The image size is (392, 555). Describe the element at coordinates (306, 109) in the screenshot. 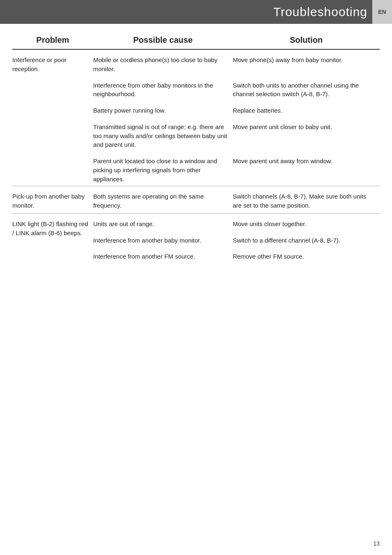

I see `solution-cell: Replace batteries.` at that location.